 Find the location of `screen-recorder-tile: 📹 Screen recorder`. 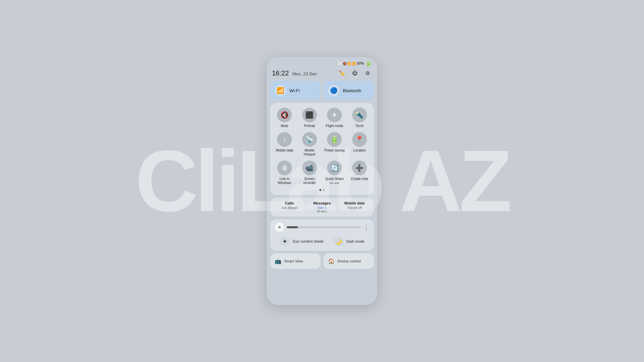

screen-recorder-tile: 📹 Screen recorder is located at coordinates (310, 173).